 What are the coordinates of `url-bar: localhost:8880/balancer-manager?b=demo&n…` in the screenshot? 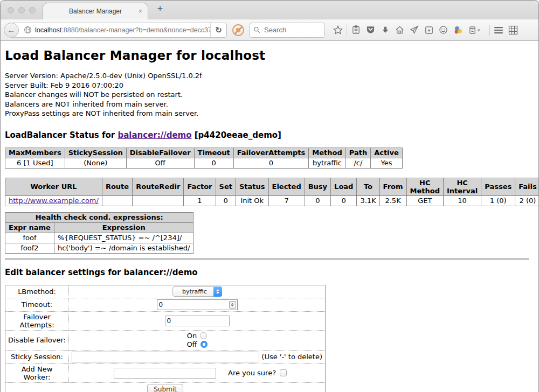 It's located at (119, 30).